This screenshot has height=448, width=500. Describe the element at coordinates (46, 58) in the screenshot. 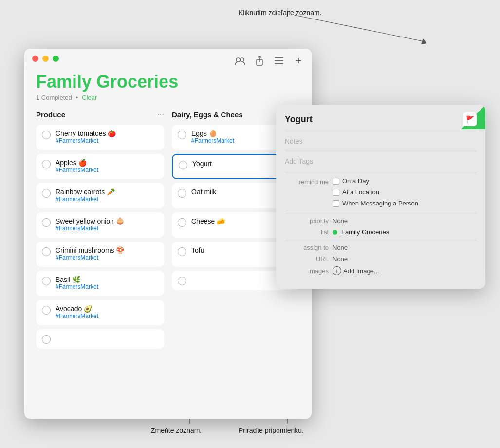

I see `minimize-button` at that location.